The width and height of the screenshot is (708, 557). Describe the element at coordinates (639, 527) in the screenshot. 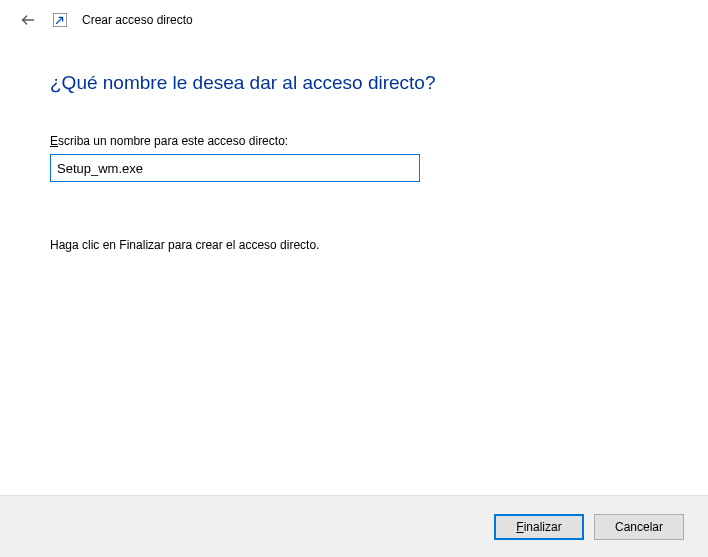

I see `cancel-button: Cancelar` at that location.